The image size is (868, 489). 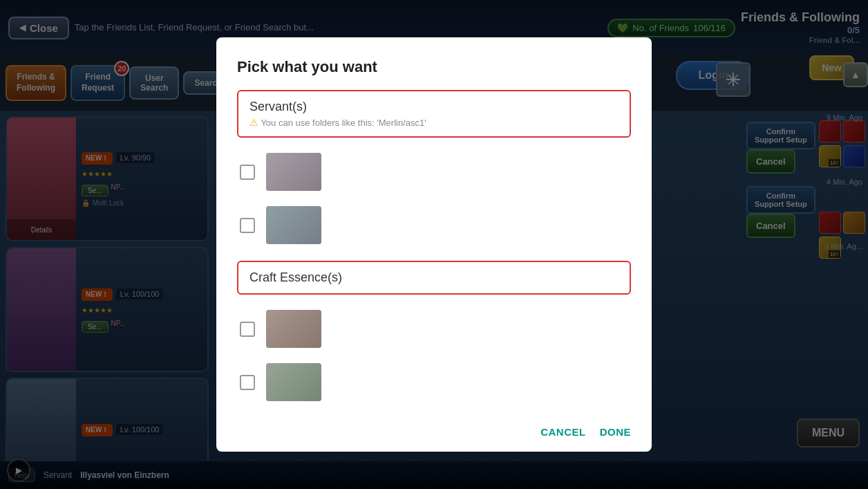 What do you see at coordinates (434, 278) in the screenshot?
I see `craft-section-title: Craft Essence(s)` at bounding box center [434, 278].